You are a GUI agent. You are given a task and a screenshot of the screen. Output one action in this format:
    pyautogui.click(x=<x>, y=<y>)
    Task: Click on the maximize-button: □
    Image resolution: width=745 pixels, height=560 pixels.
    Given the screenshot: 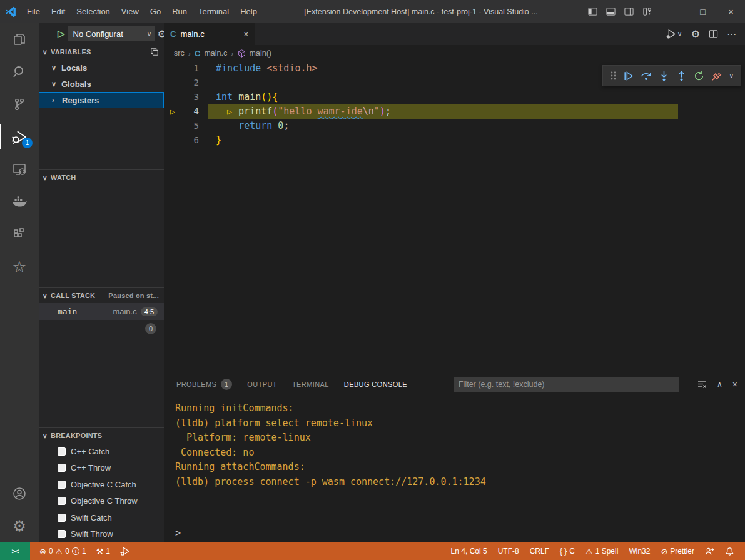 What is the action you would take?
    pyautogui.click(x=703, y=11)
    